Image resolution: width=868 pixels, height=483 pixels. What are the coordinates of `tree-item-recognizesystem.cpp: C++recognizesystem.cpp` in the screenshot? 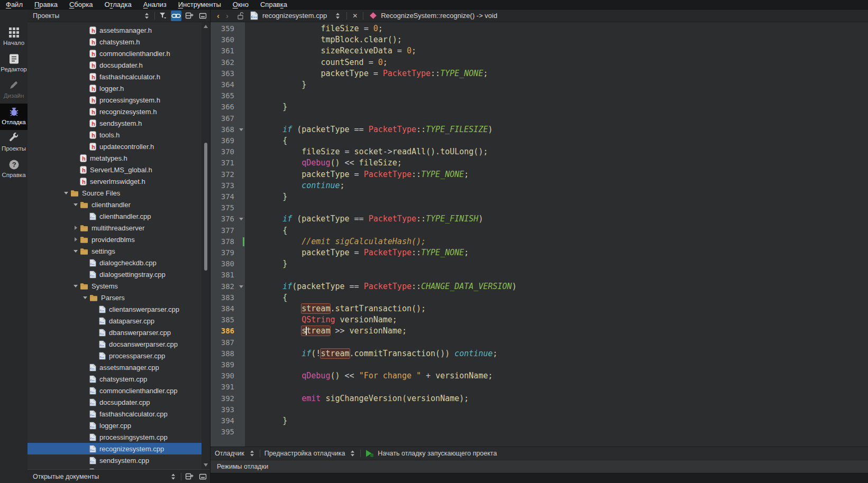 It's located at (118, 449).